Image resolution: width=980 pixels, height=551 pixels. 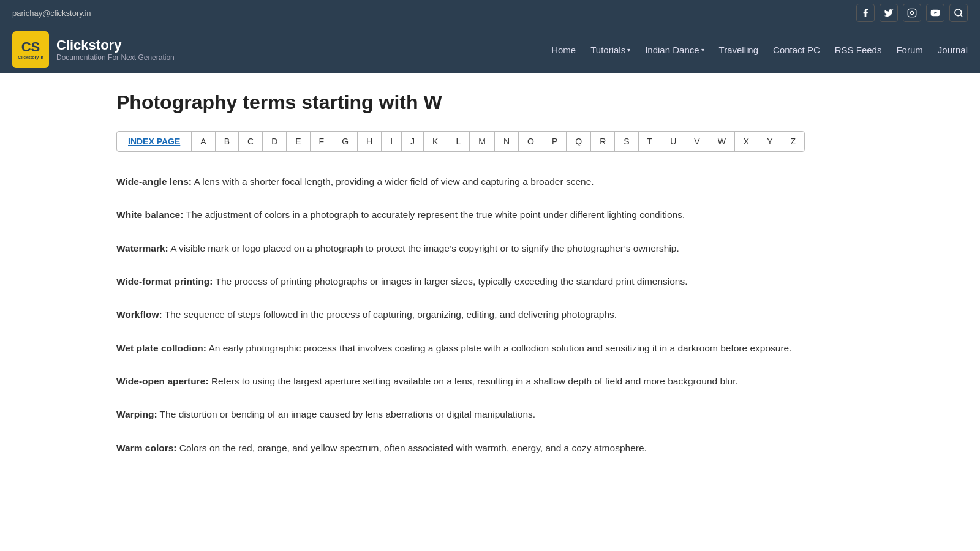 I want to click on term-definition: Refers to using the largest aperture set…, so click(x=473, y=381).